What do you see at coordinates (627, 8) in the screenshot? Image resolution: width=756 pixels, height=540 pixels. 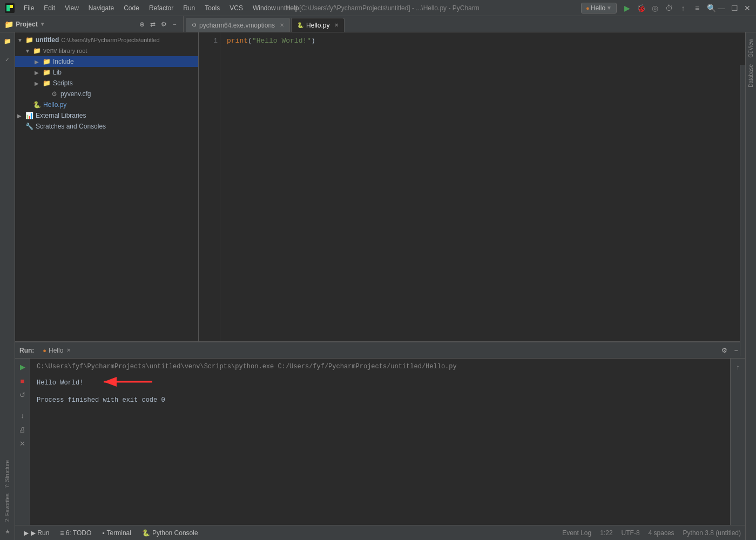 I see `run-button: ▶` at bounding box center [627, 8].